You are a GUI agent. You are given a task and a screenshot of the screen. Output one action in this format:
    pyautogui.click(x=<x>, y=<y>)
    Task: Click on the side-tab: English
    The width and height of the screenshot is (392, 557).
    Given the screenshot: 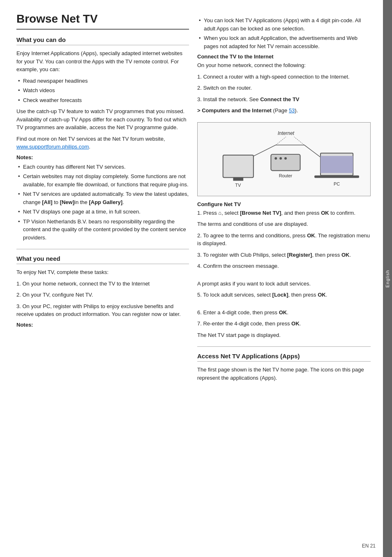 What is the action you would take?
    pyautogui.click(x=387, y=278)
    